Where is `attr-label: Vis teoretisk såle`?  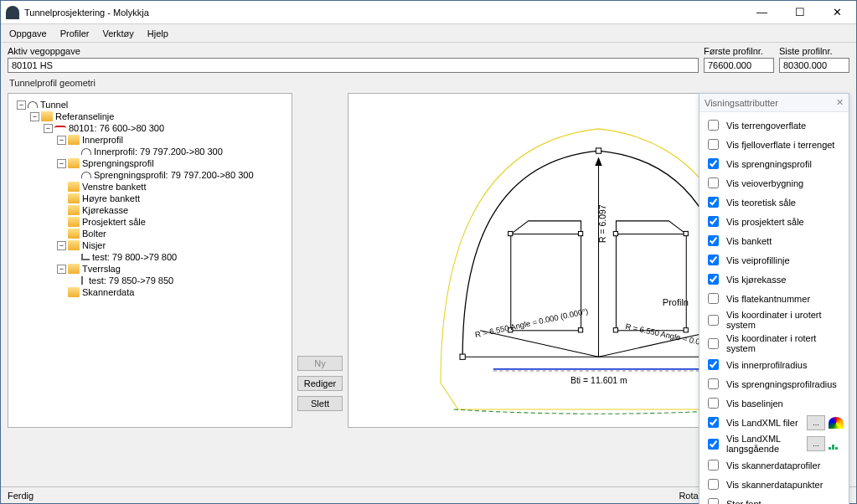 attr-label: Vis teoretisk såle is located at coordinates (761, 203).